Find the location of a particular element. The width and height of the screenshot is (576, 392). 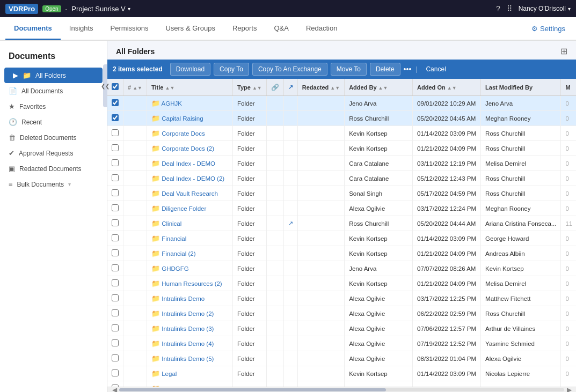

row-title: Corporate Docs is located at coordinates (184, 134).